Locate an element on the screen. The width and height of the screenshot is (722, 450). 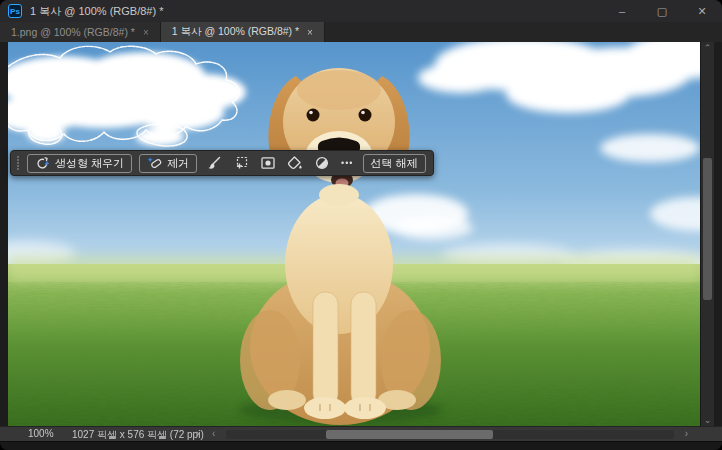
generative-fill-button: 생성형 채우기 is located at coordinates (80, 164).